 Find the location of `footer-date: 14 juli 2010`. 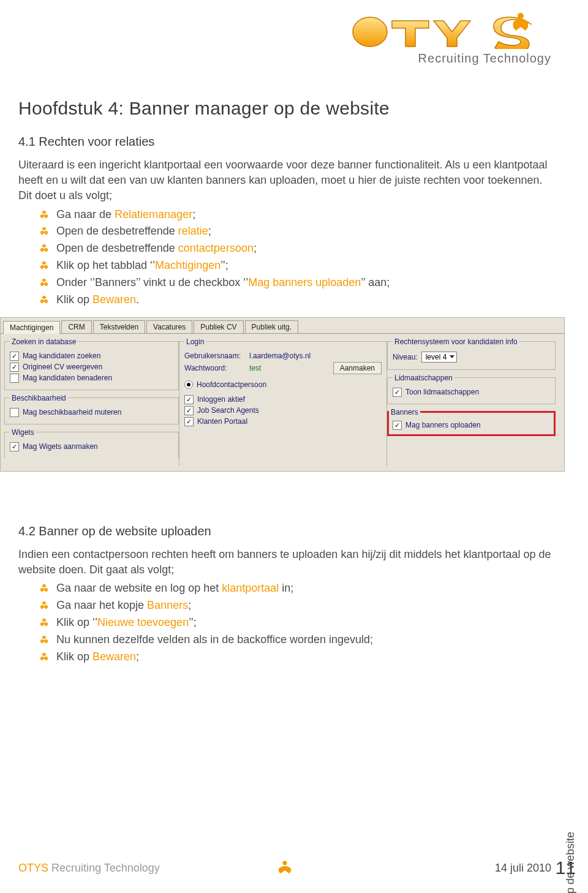

footer-date: 14 juli 2010 is located at coordinates (523, 869).